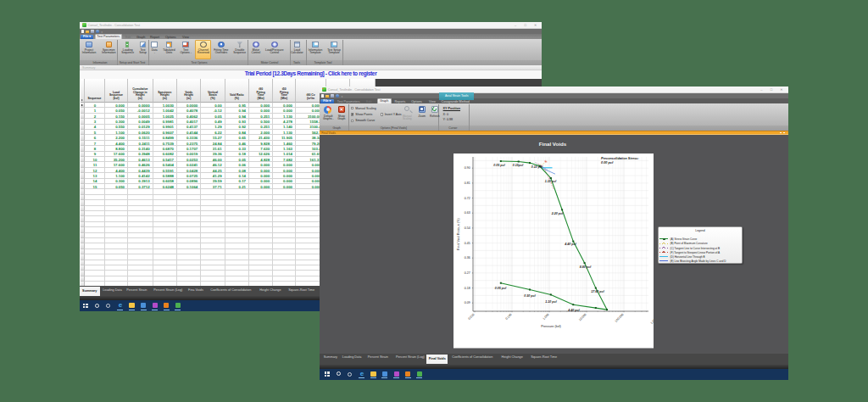  I want to click on svg-text: 2.20 pcf, so click(558, 214).